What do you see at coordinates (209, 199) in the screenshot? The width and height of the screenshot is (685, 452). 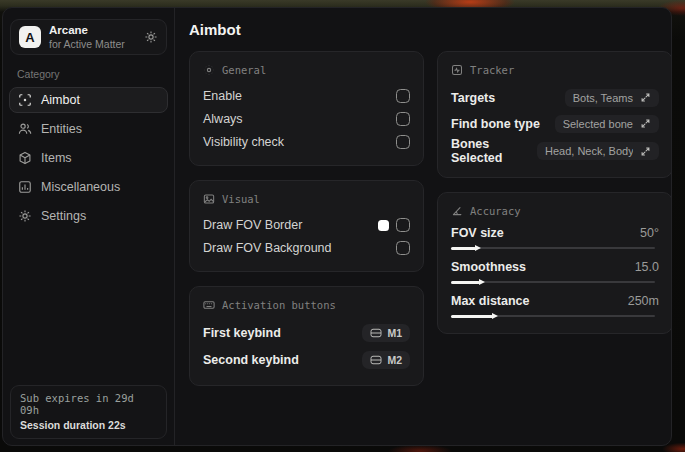 I see `image-icon` at bounding box center [209, 199].